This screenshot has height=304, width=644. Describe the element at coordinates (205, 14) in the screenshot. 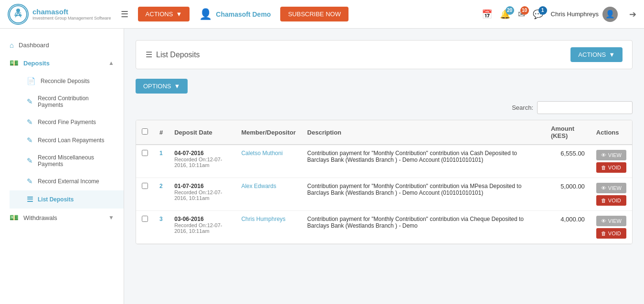

I see `group-icon: 👤` at that location.